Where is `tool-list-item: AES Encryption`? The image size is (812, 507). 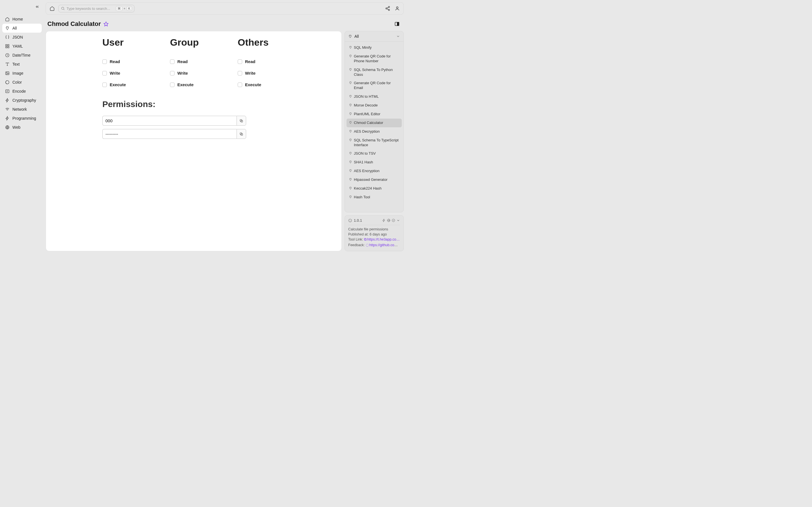
tool-list-item: AES Encryption is located at coordinates (374, 171).